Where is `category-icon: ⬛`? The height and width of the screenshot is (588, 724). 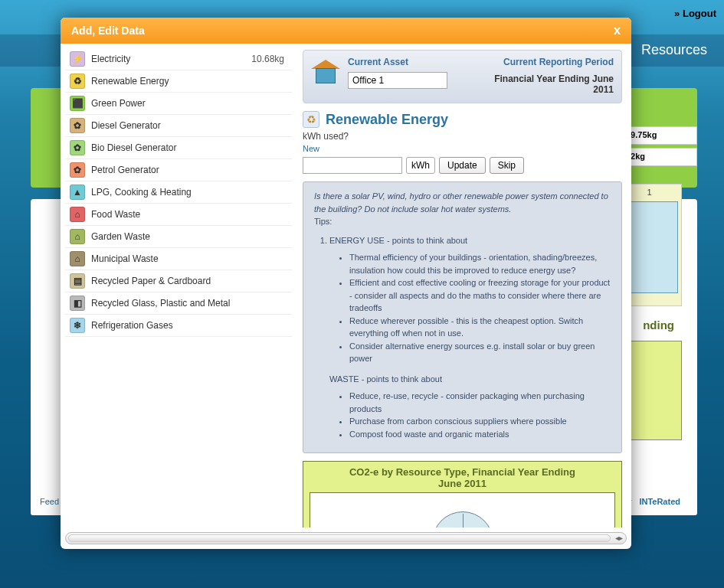
category-icon: ⬛ is located at coordinates (77, 103).